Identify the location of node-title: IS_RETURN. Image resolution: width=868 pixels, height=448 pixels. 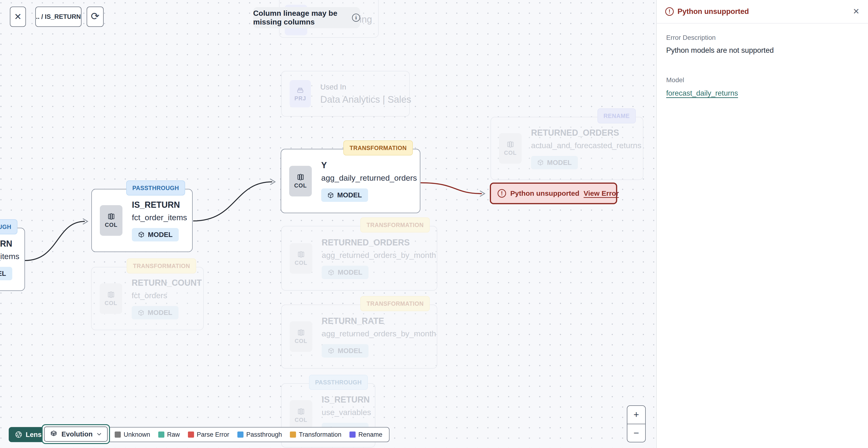
(6, 244).